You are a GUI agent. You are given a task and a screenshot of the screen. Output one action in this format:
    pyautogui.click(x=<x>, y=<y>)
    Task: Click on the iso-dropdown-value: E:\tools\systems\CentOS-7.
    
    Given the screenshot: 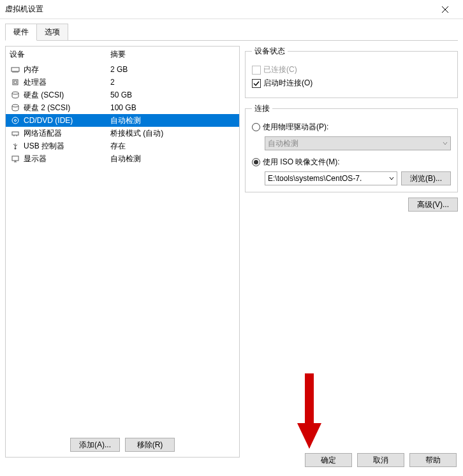 What is the action you would take?
    pyautogui.click(x=315, y=178)
    